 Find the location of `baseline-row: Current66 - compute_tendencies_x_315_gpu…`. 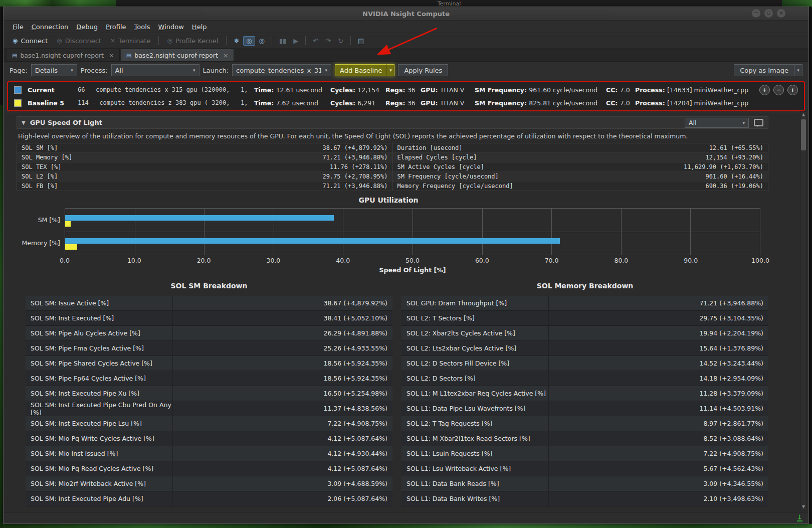

baseline-row: Current66 - compute_tendencies_x_315_gpu… is located at coordinates (406, 90).